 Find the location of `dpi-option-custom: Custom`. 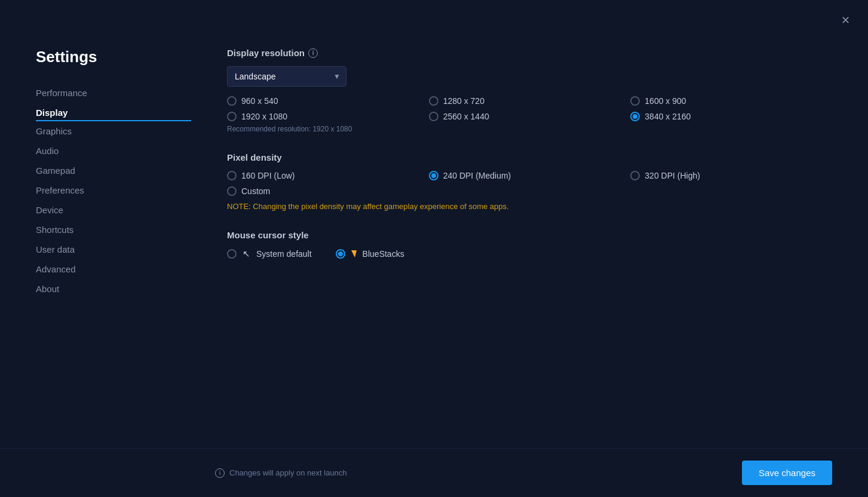

dpi-option-custom: Custom is located at coordinates (328, 191).